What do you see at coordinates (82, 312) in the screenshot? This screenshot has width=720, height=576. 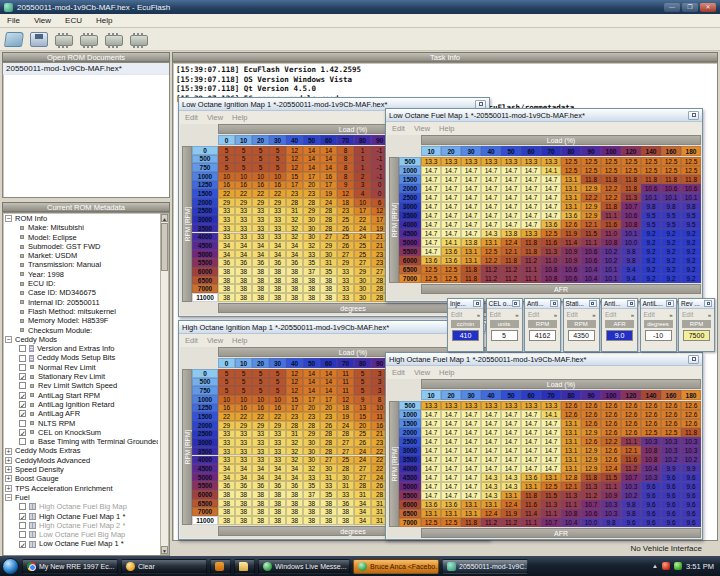 I see `tree-child-node: Flash Method: mitsukernel` at bounding box center [82, 312].